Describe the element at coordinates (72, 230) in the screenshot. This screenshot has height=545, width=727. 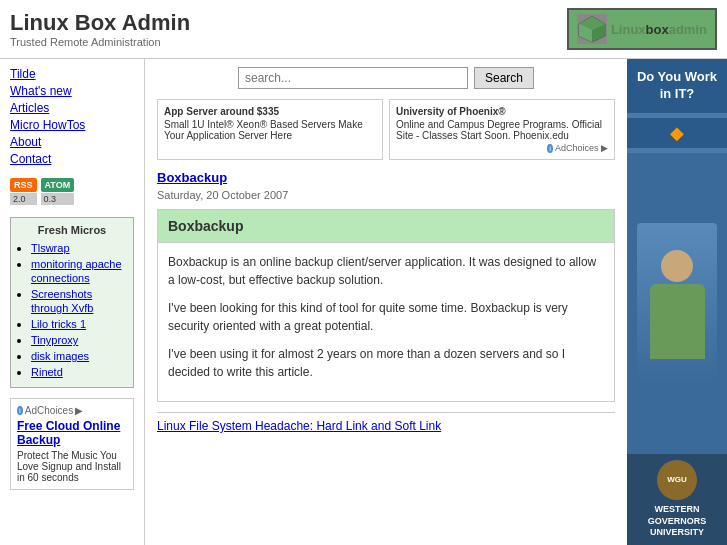
I see `fresh-micros-title: Fresh Micros` at that location.